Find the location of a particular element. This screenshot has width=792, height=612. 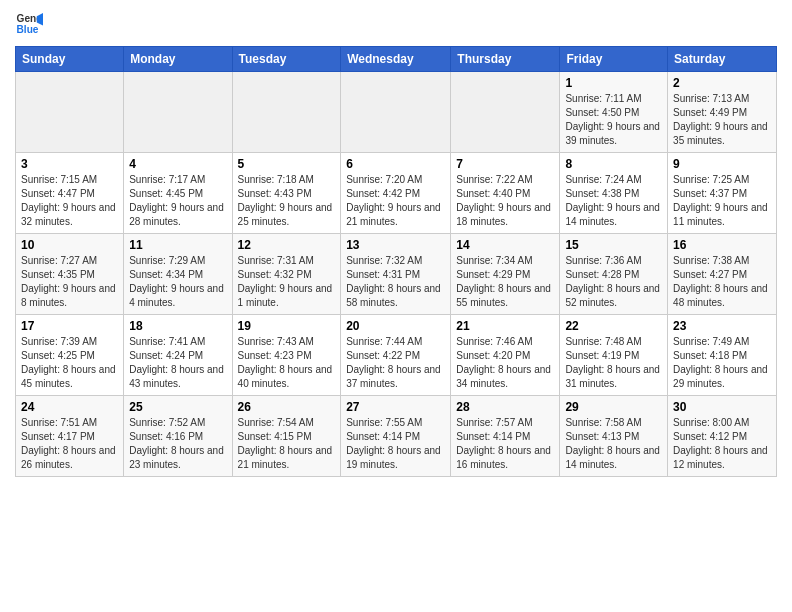

day-number: 30 is located at coordinates (722, 407).